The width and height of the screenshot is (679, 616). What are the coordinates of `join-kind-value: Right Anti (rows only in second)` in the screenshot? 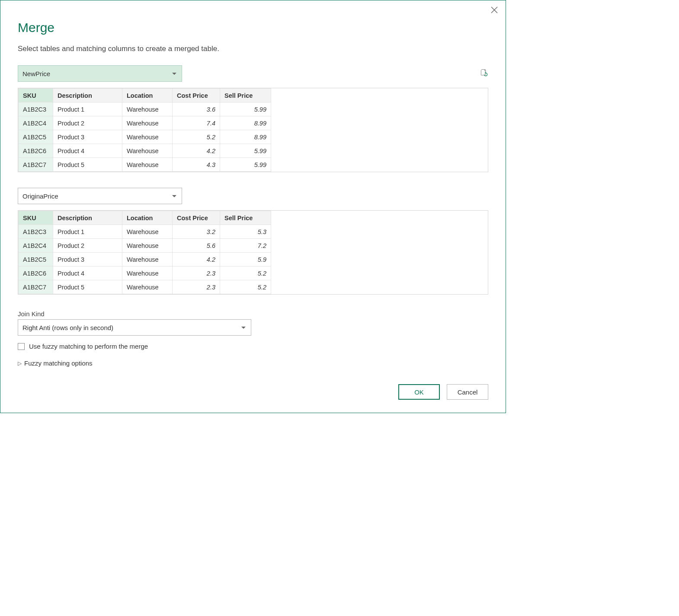 It's located at (68, 328).